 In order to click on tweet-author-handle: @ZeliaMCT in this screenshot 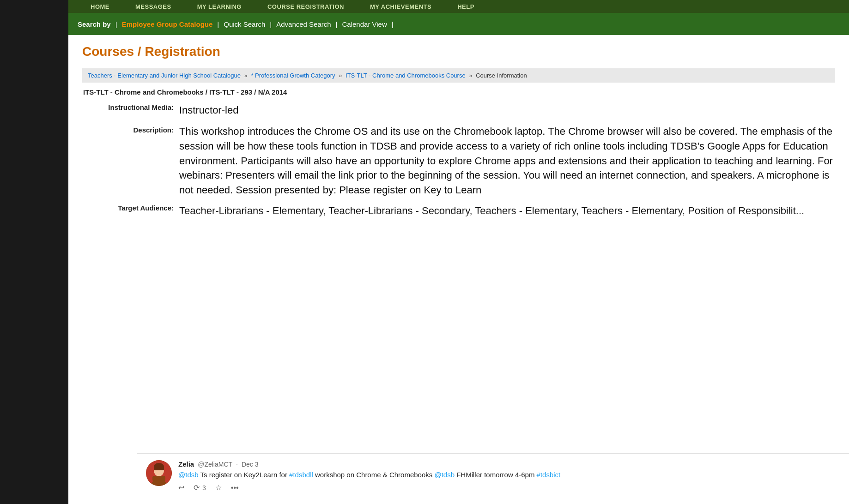, I will do `click(215, 464)`.